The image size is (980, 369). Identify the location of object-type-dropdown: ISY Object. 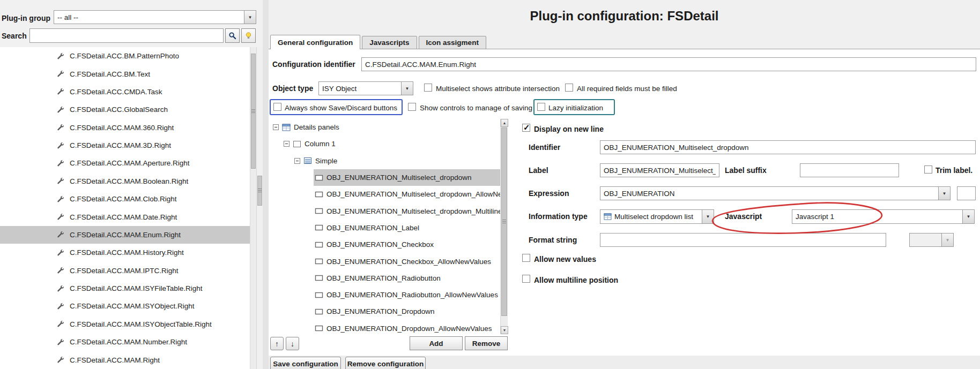
(366, 88).